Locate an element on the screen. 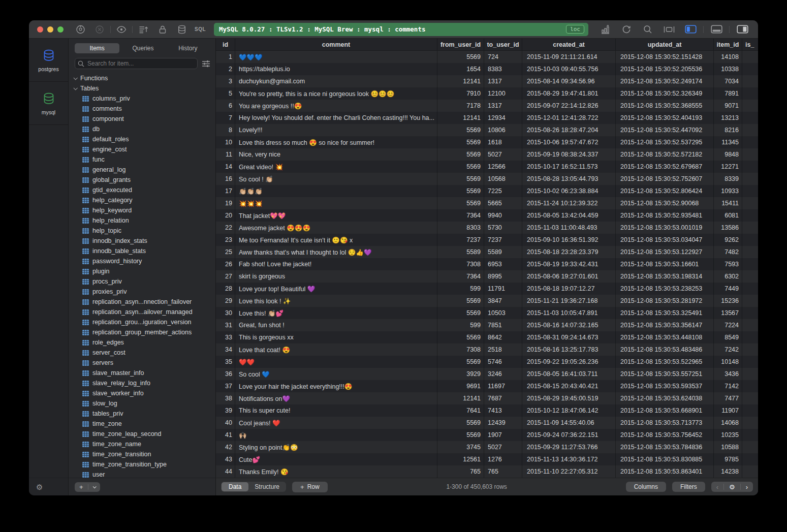  zoom-button is located at coordinates (60, 29).